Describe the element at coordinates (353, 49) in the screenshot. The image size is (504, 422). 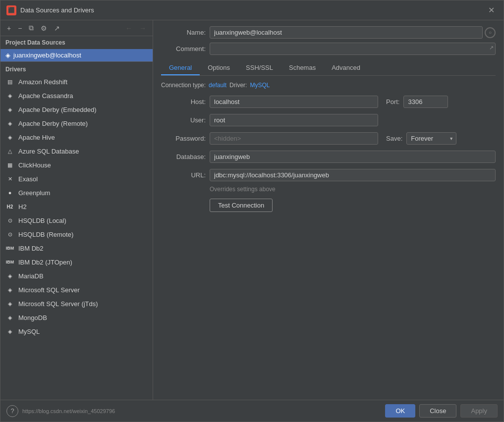
I see `comment-input` at that location.